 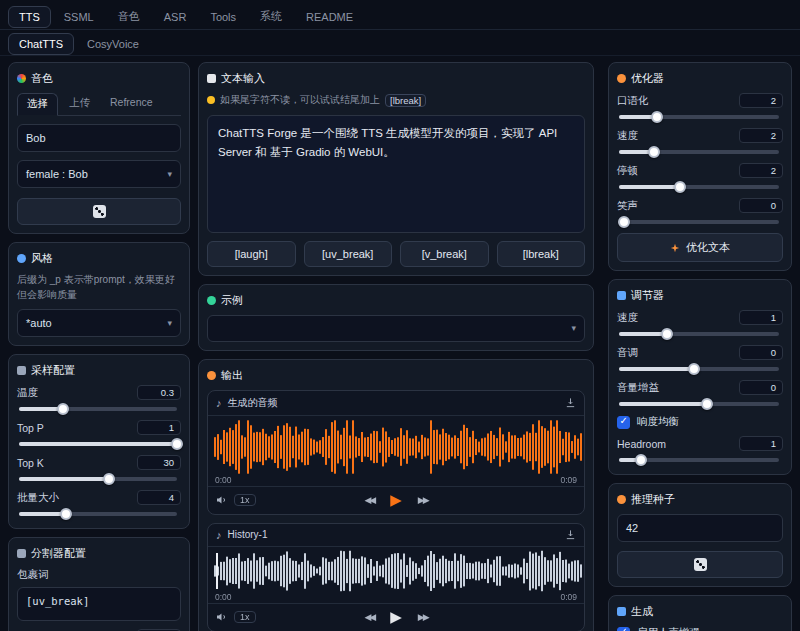 What do you see at coordinates (159, 498) in the screenshot?
I see `slider-value-input: 4` at bounding box center [159, 498].